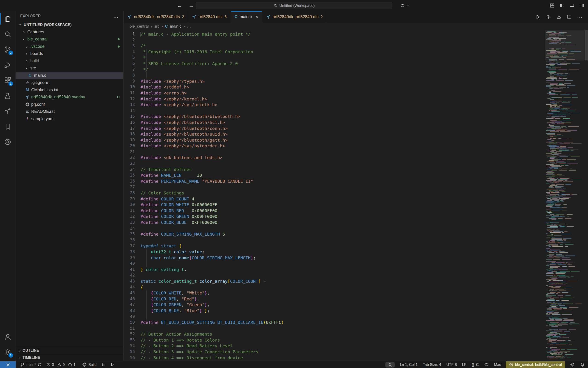 The image size is (588, 368). I want to click on code-line-29: 29#define COLOR_COUNT 4, so click(334, 199).